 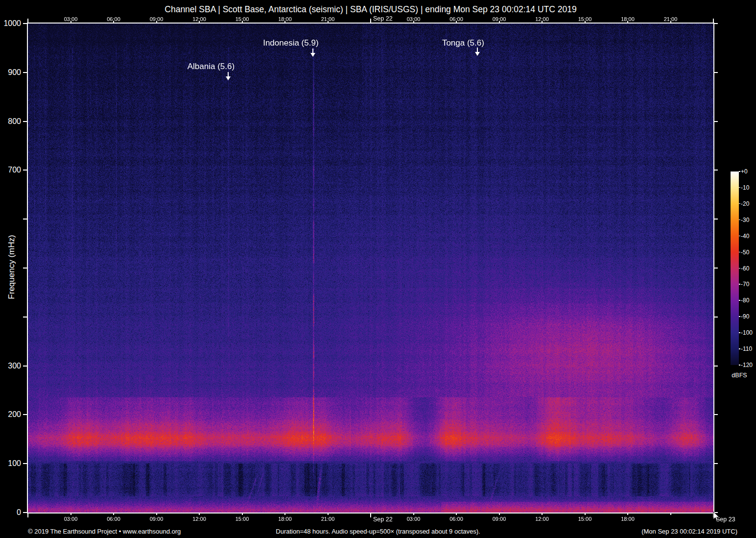 I want to click on colorbar-tick-label: -40, so click(x=748, y=236).